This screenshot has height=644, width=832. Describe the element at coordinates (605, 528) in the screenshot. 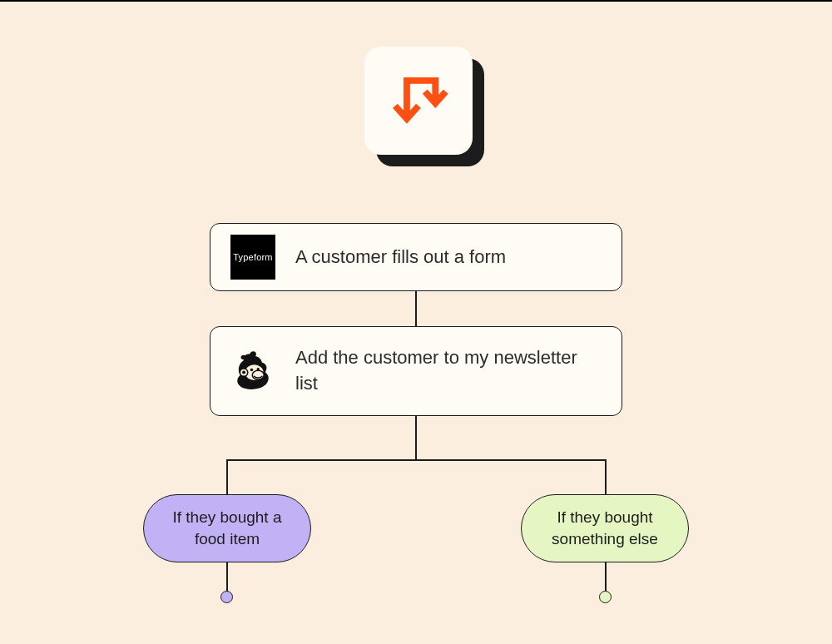

I see `branch-label: If they bought something else` at that location.